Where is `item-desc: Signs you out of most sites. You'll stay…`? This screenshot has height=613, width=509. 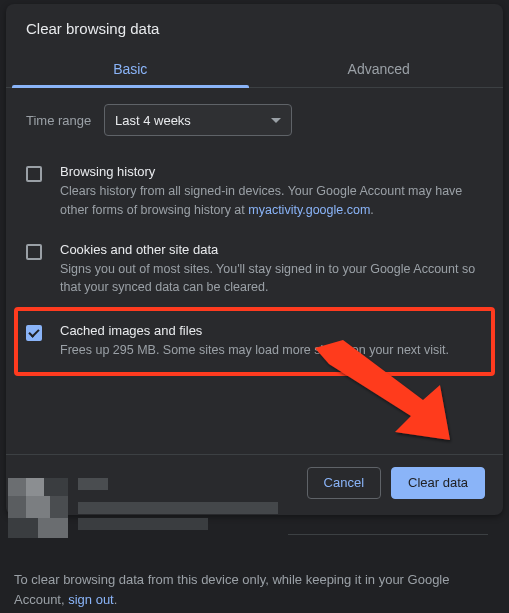
item-desc: Signs you out of most sites. You'll stay… is located at coordinates (272, 279).